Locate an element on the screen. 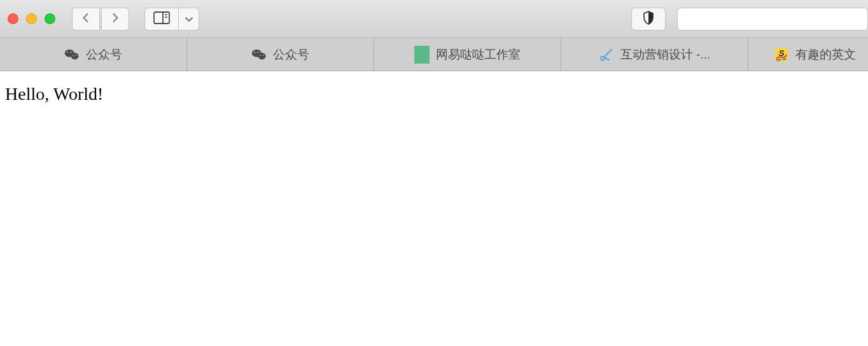  tab-label: 有趣的英文 is located at coordinates (826, 55).